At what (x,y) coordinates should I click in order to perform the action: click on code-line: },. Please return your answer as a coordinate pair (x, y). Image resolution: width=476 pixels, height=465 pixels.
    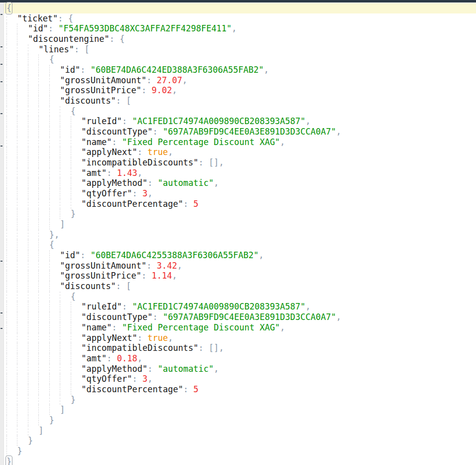
    Looking at the image, I should click on (240, 235).